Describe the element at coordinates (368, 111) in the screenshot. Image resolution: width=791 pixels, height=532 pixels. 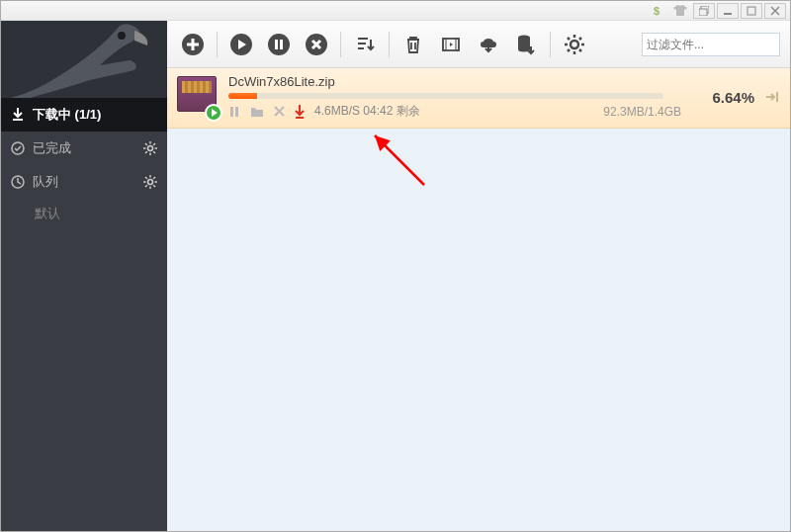
I see `download-speed: 4.6MB/S 04:42 剩余` at that location.